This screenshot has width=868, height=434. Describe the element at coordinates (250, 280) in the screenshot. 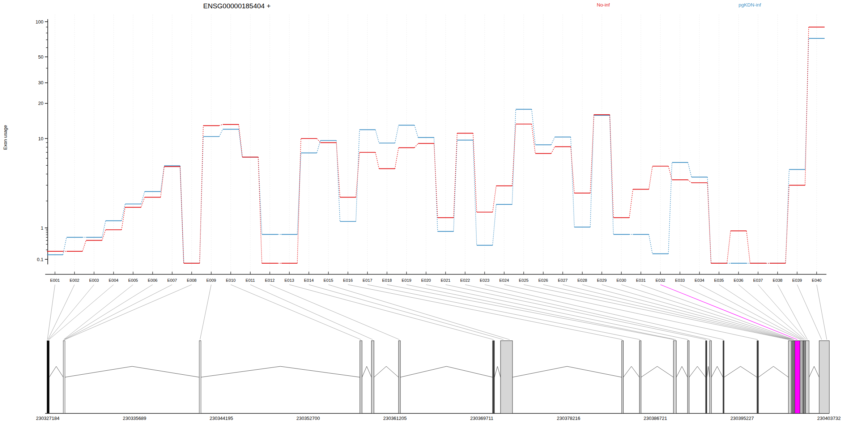

I see `x-axis-label-E011: E011` at that location.